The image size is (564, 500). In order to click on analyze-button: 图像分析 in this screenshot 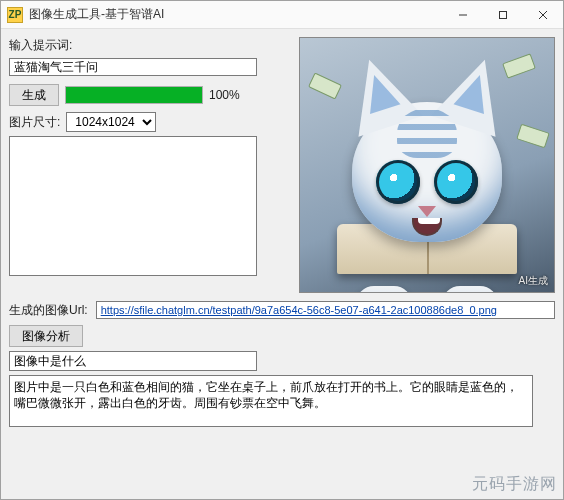, I will do `click(46, 336)`.